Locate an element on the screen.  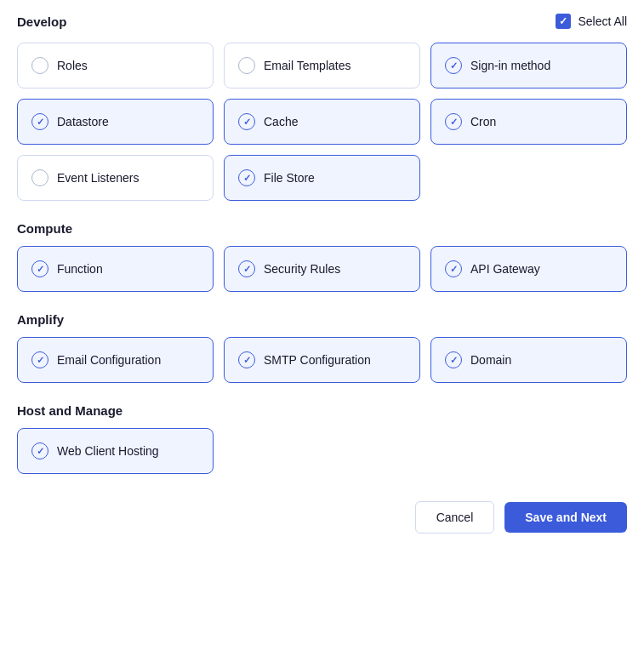
item-card-file-store: File Store is located at coordinates (322, 178).